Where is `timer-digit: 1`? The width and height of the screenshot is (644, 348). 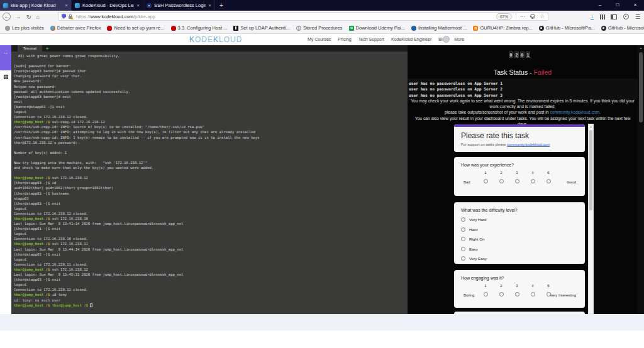
timer-digit: 1 is located at coordinates (528, 55).